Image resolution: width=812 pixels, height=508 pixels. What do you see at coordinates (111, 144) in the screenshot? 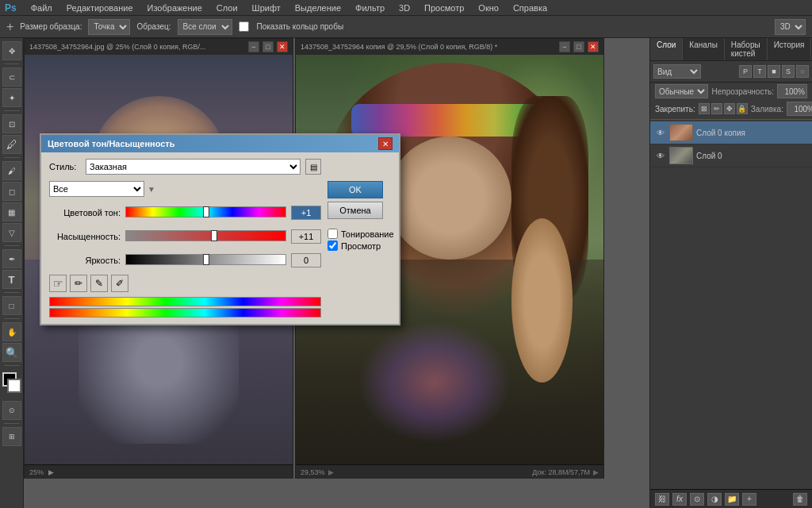
I see `dialog-title: Цветовой тон/Насыщенность` at bounding box center [111, 144].